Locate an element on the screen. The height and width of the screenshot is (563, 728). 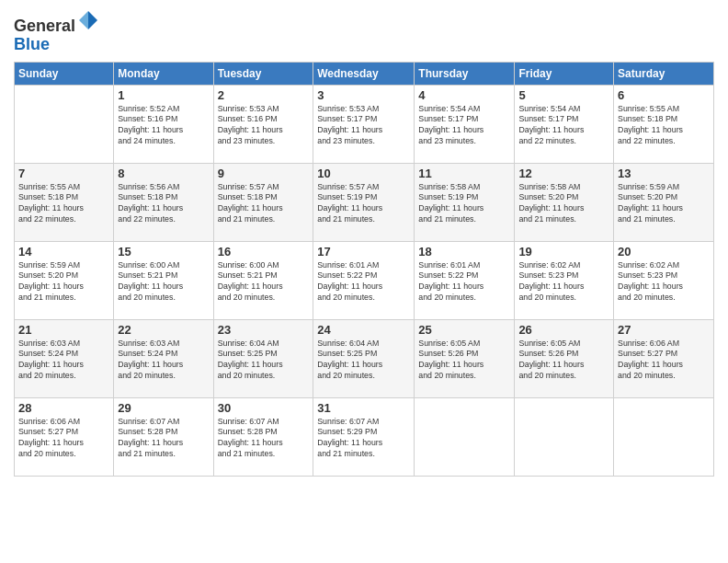
calendar-week-row: 21Sunrise: 6:03 AM Sunset: 5:24 PM Dayli… is located at coordinates (364, 359).